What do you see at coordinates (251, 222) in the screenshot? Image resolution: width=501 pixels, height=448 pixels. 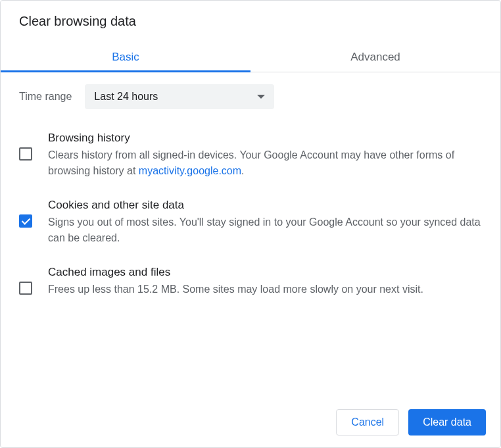 I see `option-cookies: Cookies and other site data Signs you ou…` at bounding box center [251, 222].